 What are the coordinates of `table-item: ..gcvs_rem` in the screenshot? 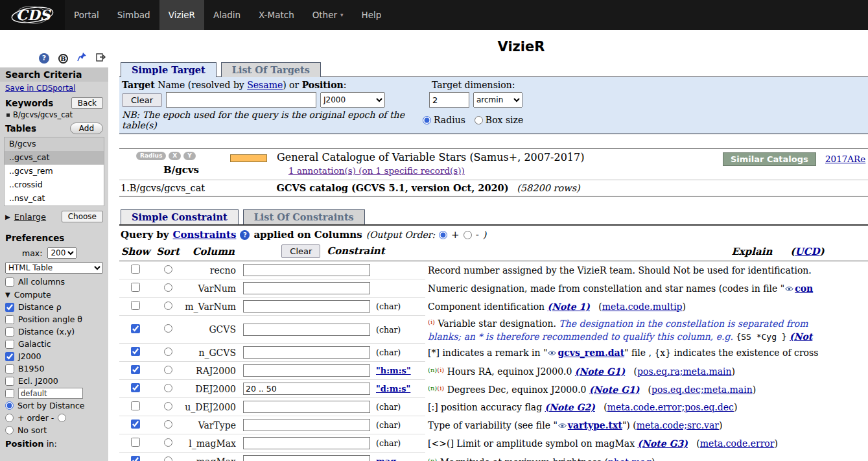 It's located at (54, 171).